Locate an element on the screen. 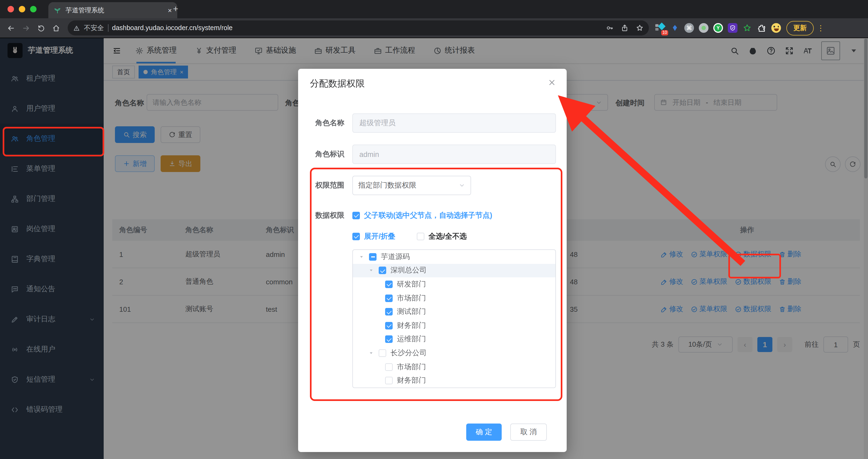 The height and width of the screenshot is (459, 868). role-name-input-disabled: 超级管理员 is located at coordinates (454, 123).